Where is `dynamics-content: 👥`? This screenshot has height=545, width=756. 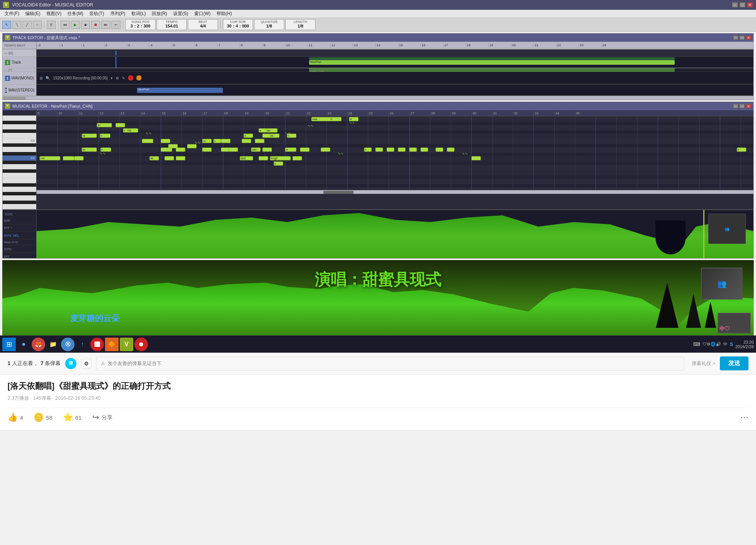
dynamics-content: 👥 is located at coordinates (395, 234).